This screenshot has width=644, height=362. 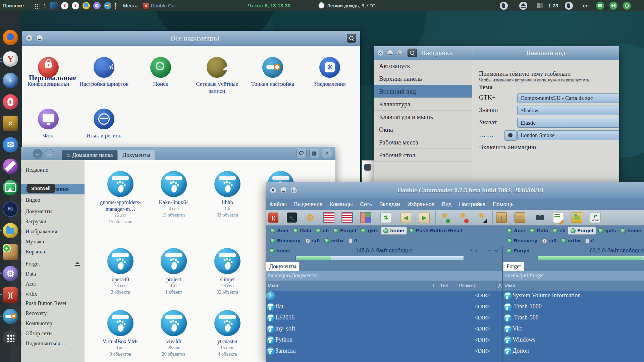 What do you see at coordinates (47, 222) in the screenshot?
I see `sidebar-item-downloads: Загрузки` at bounding box center [47, 222].